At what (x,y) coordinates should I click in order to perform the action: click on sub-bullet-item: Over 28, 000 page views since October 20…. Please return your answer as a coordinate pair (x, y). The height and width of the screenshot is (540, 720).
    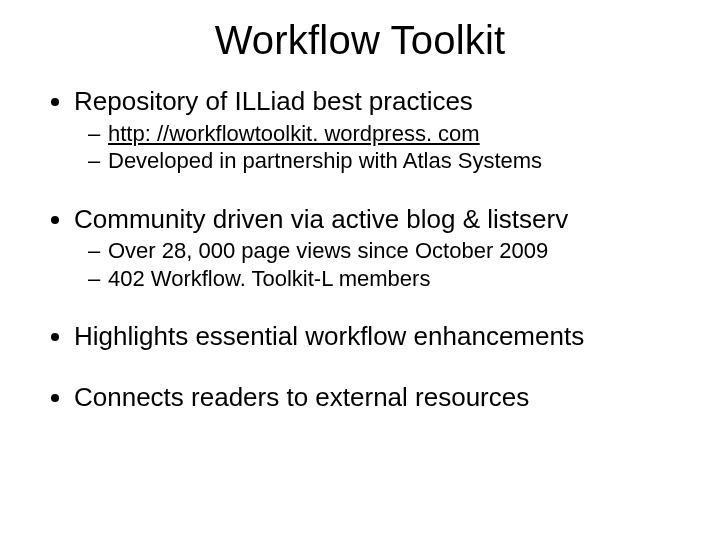
    Looking at the image, I should click on (392, 251).